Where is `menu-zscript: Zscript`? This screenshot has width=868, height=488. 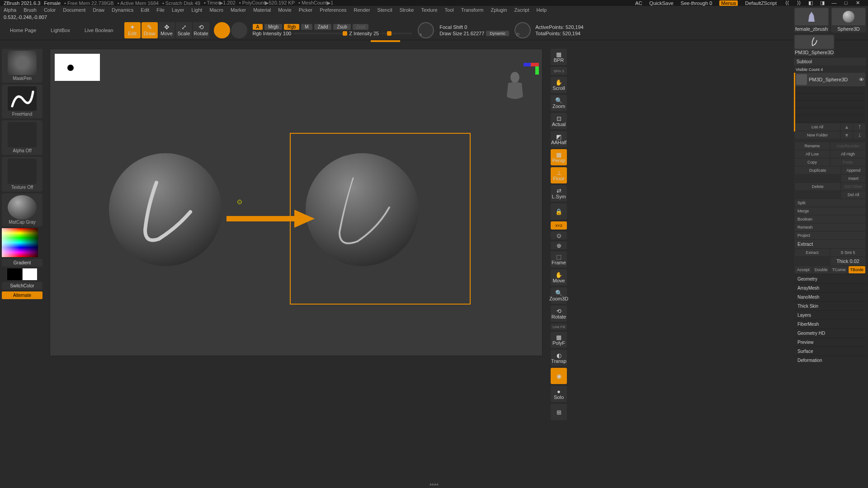 menu-zscript: Zscript is located at coordinates (522, 10).